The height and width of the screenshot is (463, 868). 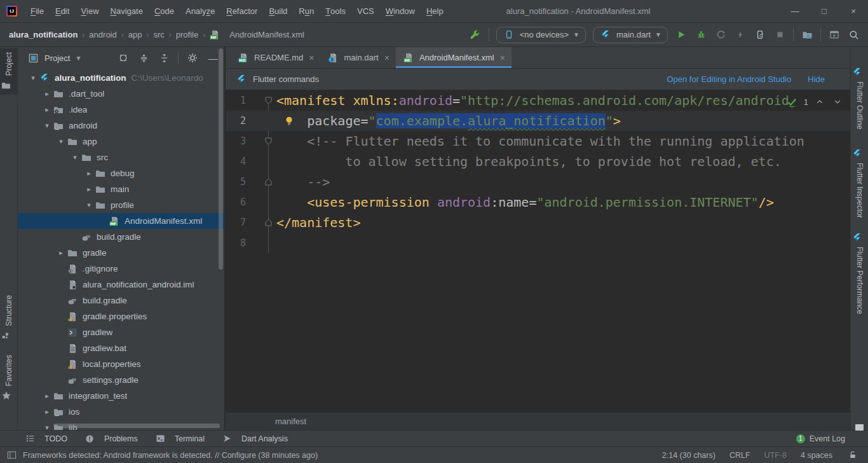 I want to click on tree-item--gitignore: .gitignore, so click(x=121, y=268).